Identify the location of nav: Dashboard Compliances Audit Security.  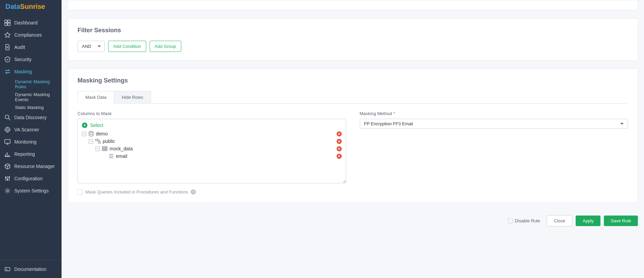
(31, 137).